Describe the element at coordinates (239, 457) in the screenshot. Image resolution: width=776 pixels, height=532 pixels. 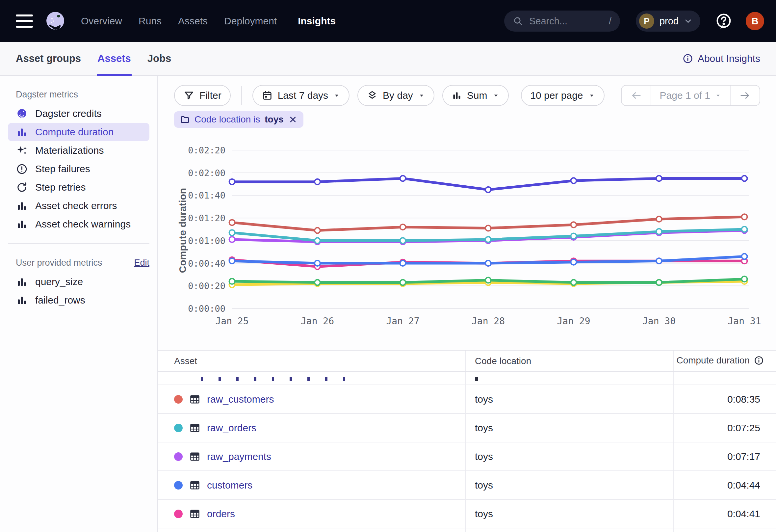
I see `asset-link-raw-payments: raw_payments` at that location.